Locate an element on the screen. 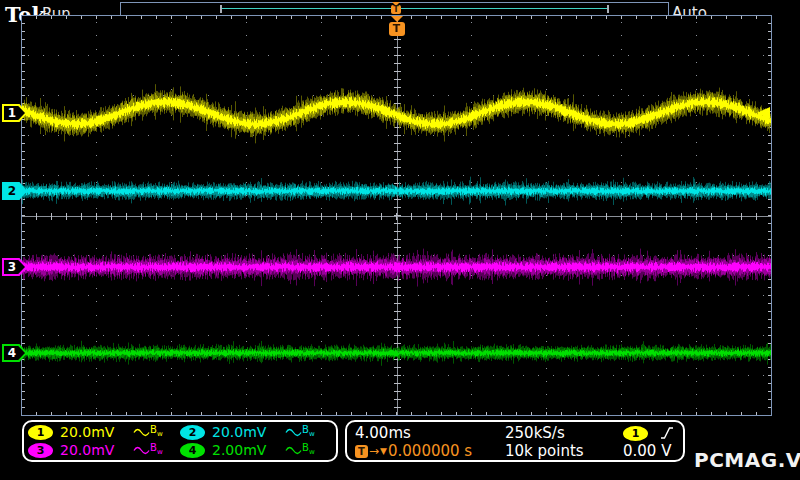 The width and height of the screenshot is (800, 480). trigger-position-value: 0.000000 s is located at coordinates (430, 451).